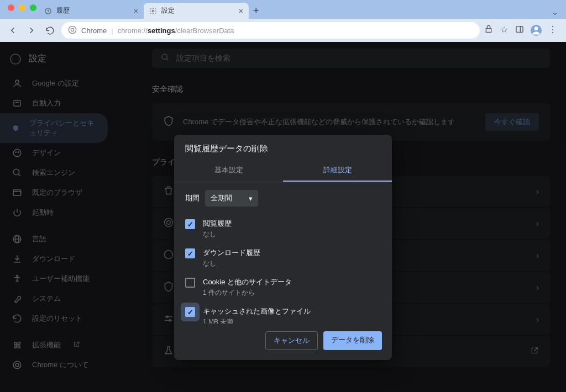  What do you see at coordinates (33, 8) in the screenshot?
I see `window-maximize` at bounding box center [33, 8].